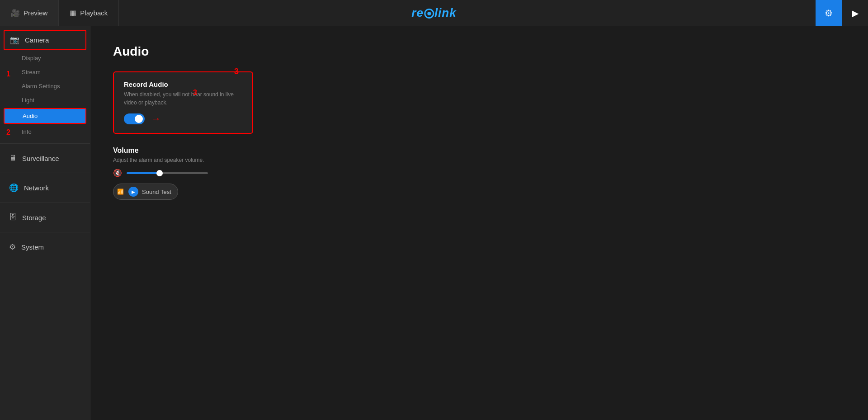 The width and height of the screenshot is (868, 420). I want to click on record-audio-card: 3 Record Audio When disabled, you will n…, so click(183, 103).